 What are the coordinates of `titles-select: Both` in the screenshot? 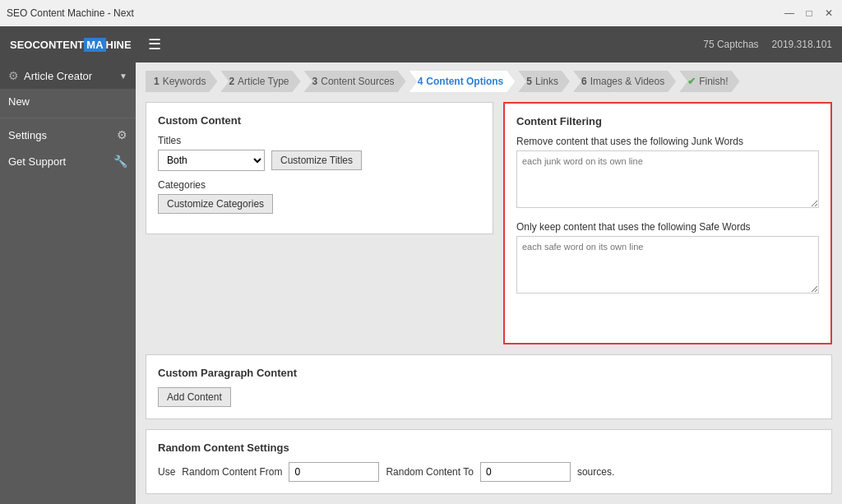 It's located at (211, 160).